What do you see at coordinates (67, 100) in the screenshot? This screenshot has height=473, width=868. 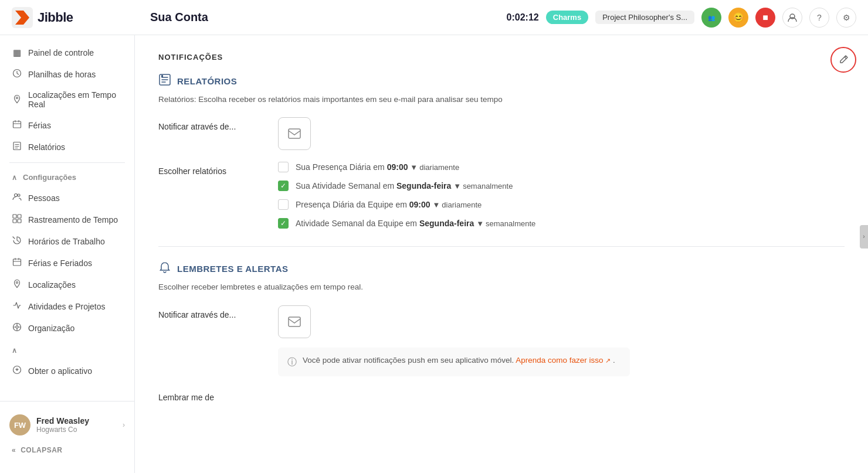 I see `sidebar-item-realtime: Localizações em Tempo Real` at bounding box center [67, 100].